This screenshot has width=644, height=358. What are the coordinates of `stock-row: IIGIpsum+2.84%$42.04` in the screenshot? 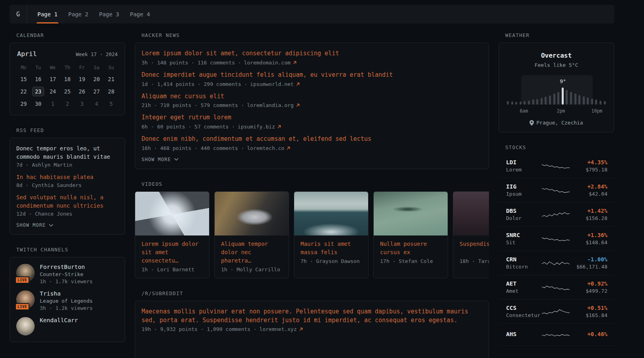 It's located at (557, 190).